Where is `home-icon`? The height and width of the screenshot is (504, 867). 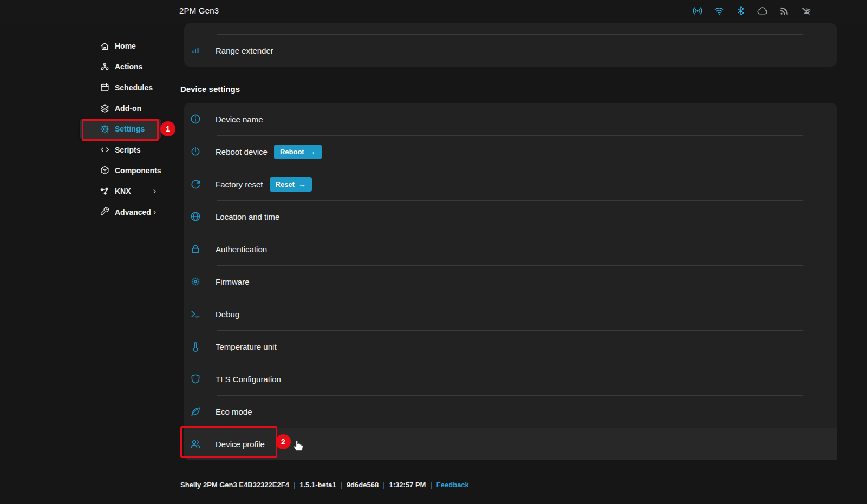 home-icon is located at coordinates (105, 47).